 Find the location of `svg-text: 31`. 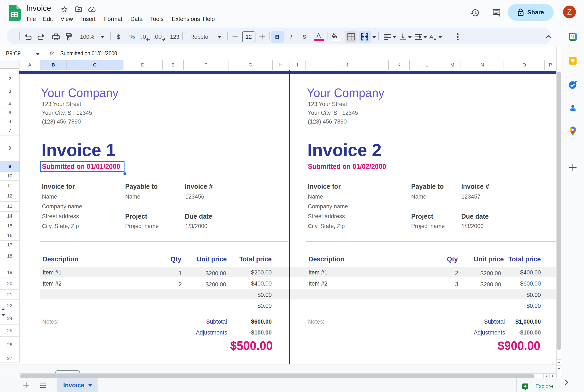

svg-text: 31 is located at coordinates (572, 37).